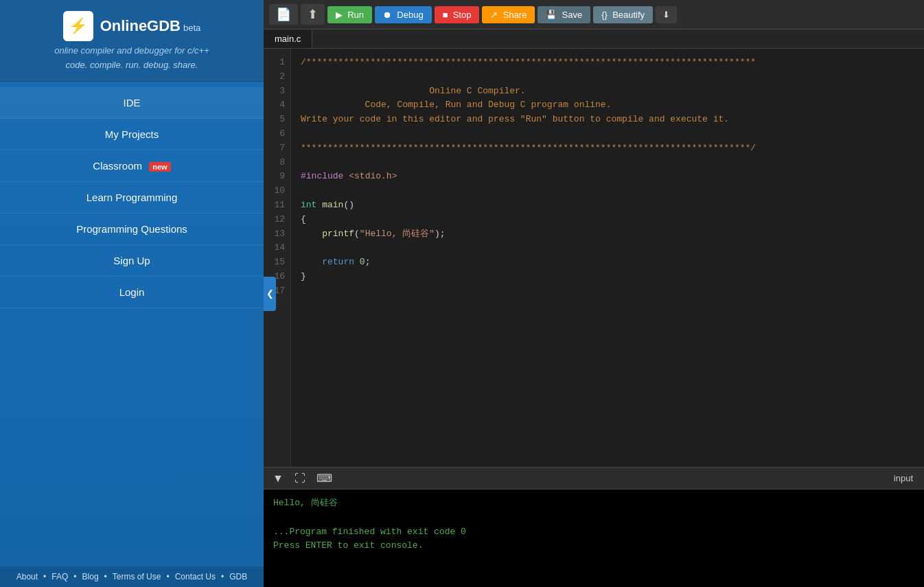  What do you see at coordinates (313, 14) in the screenshot?
I see `upload-button: ⬆` at bounding box center [313, 14].